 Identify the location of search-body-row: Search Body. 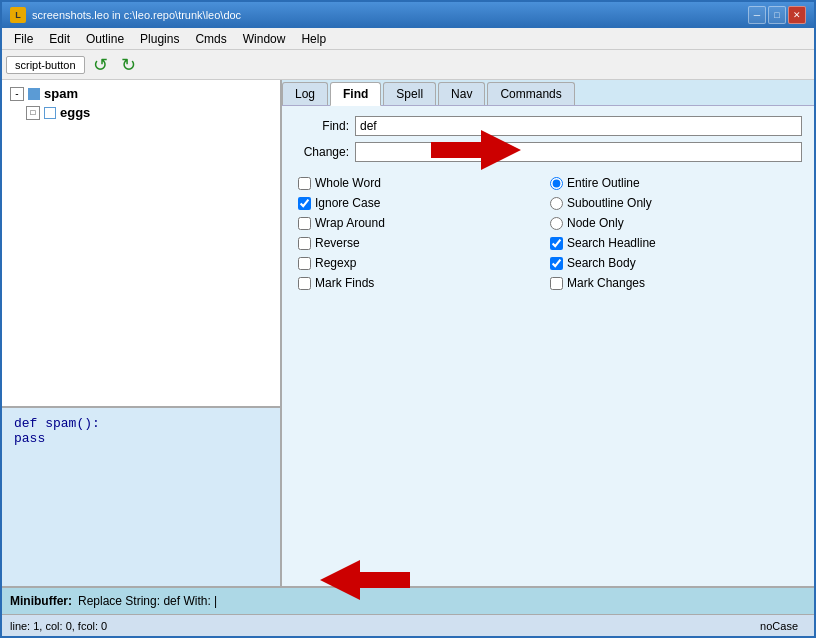
(676, 263).